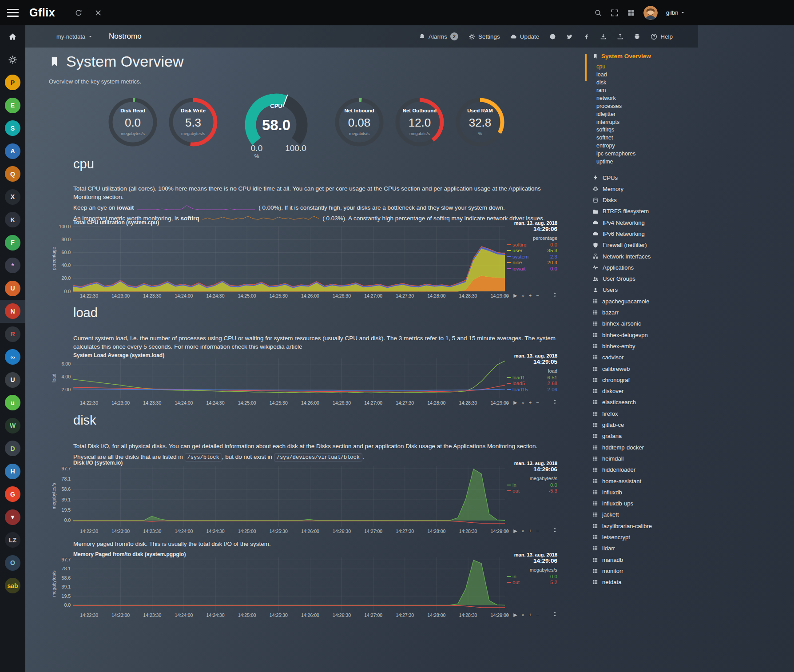 The image size is (794, 672). What do you see at coordinates (279, 378) in the screenshot?
I see `chart-plot-area: 6.004.002.00` at bounding box center [279, 378].